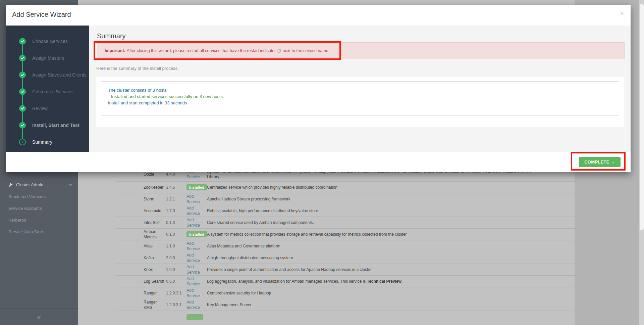  What do you see at coordinates (250, 258) in the screenshot?
I see `service-description: A high-throughput distributed messaging …` at bounding box center [250, 258].